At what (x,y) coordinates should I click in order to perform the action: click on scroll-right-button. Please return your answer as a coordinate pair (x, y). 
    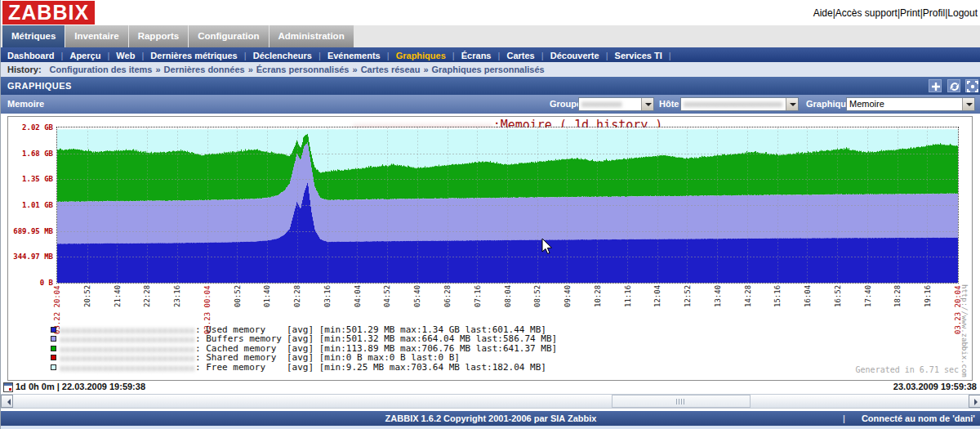
    Looking at the image, I should click on (974, 401).